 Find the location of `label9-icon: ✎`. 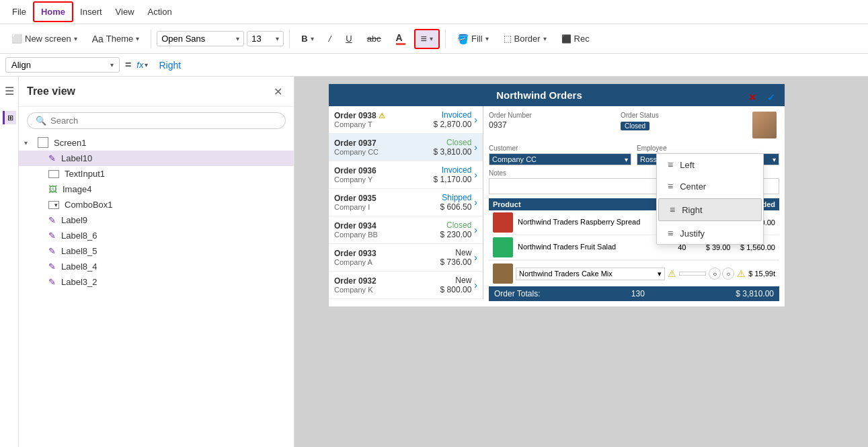

label9-icon: ✎ is located at coordinates (52, 220).